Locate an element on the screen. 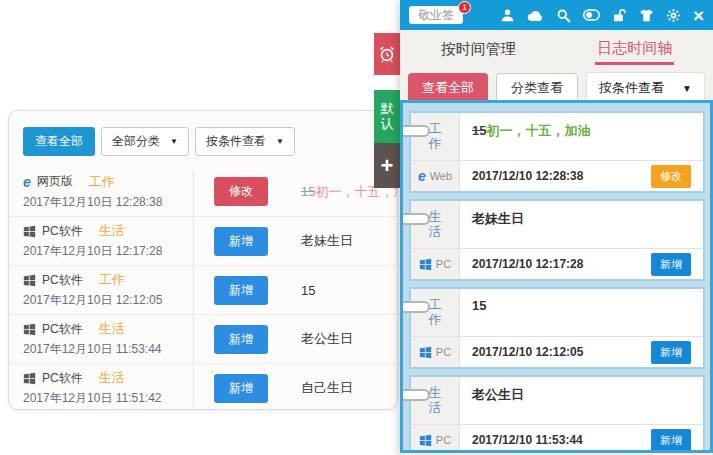  condition-filter-dropdown: 按条件查看 ▼ is located at coordinates (245, 142).